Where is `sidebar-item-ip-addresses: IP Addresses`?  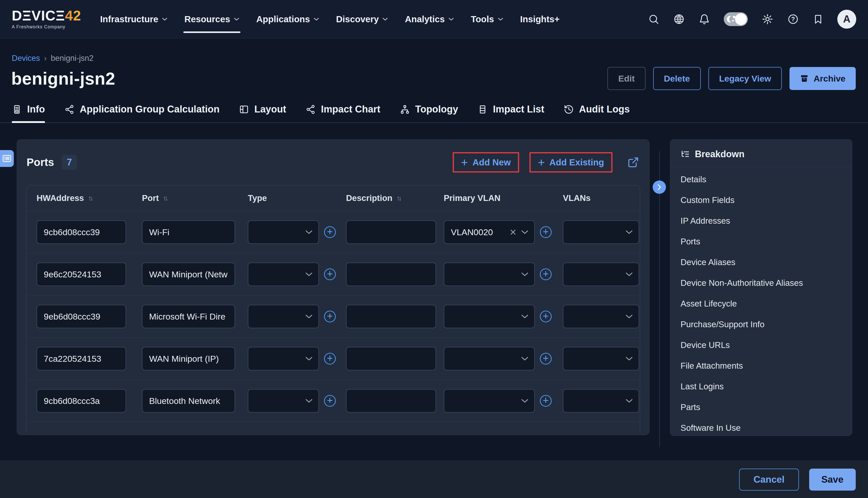
sidebar-item-ip-addresses: IP Addresses is located at coordinates (761, 221).